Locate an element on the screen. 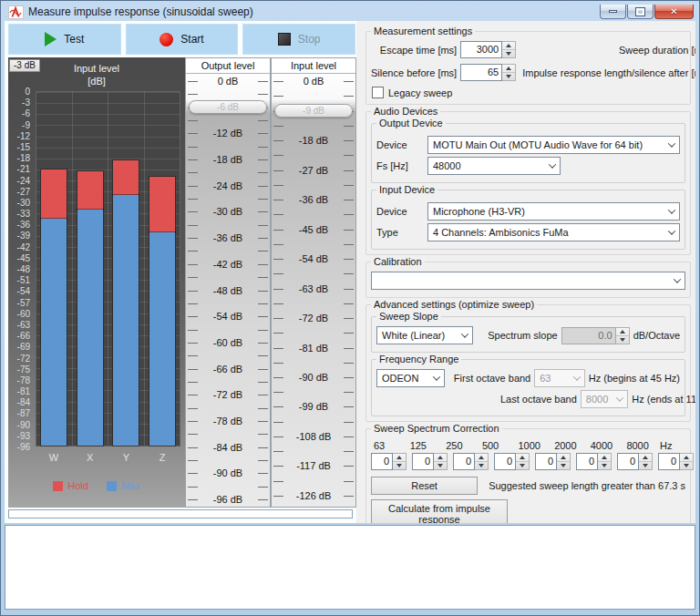  input-level-track: 0 dB-18 dB-27 dB-36 dB-45 dB-54 dB-63 dB… is located at coordinates (314, 290).